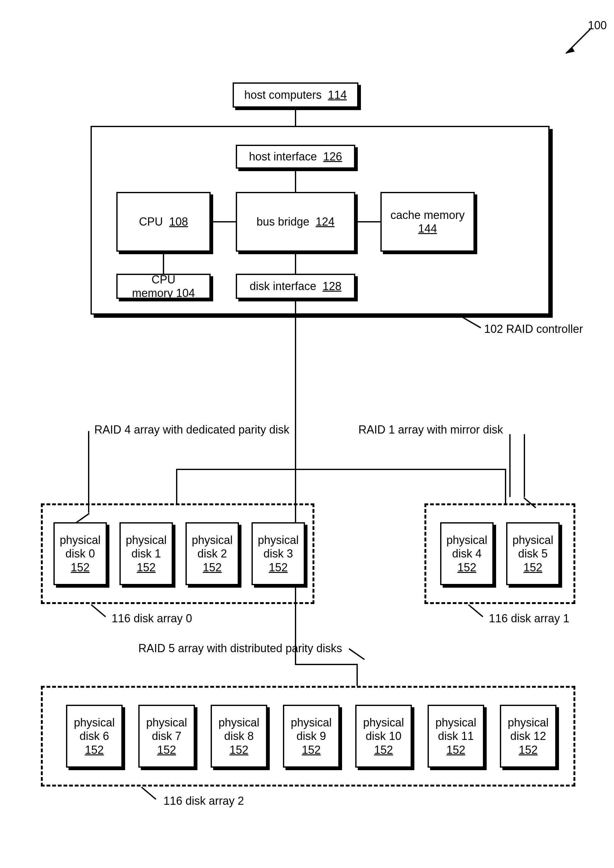  What do you see at coordinates (283, 286) in the screenshot?
I see `disk-interface-label: disk interface` at bounding box center [283, 286].